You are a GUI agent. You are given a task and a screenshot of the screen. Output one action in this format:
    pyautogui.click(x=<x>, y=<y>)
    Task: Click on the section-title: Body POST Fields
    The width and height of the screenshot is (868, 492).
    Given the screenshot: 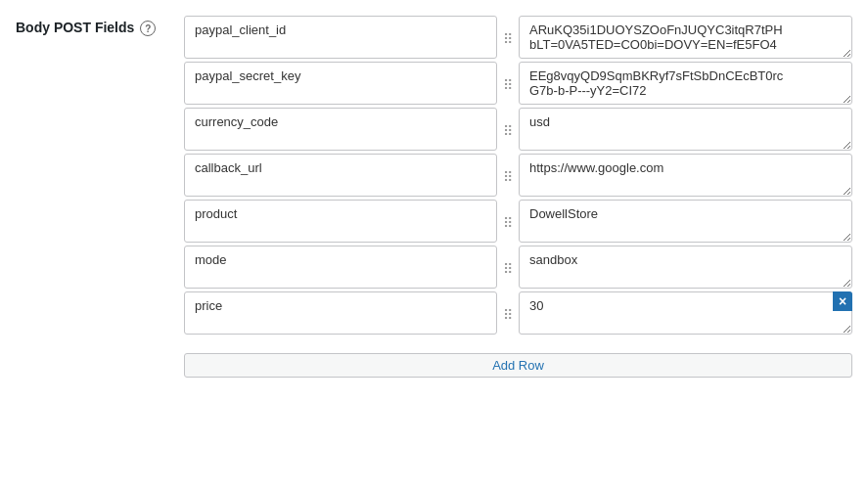 What is the action you would take?
    pyautogui.click(x=74, y=27)
    